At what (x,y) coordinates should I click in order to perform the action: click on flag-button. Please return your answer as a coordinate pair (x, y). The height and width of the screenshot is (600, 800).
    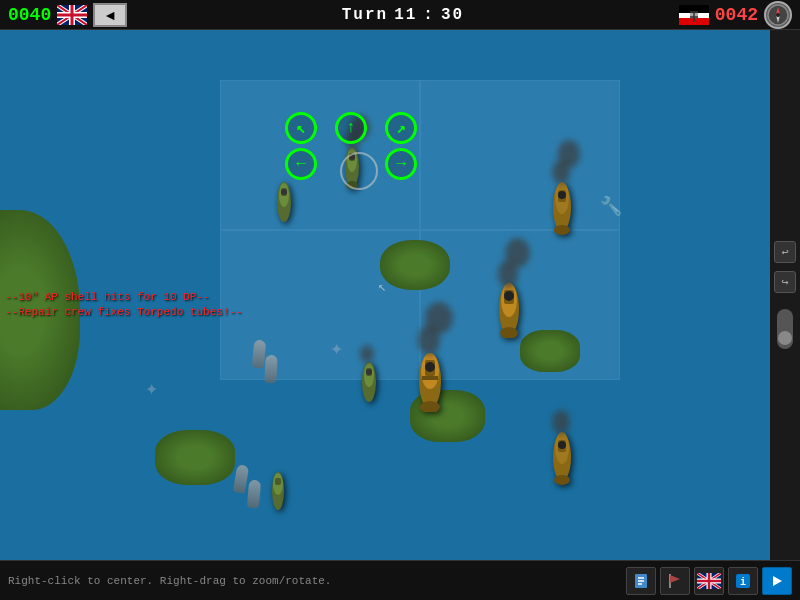
    Looking at the image, I should click on (675, 581).